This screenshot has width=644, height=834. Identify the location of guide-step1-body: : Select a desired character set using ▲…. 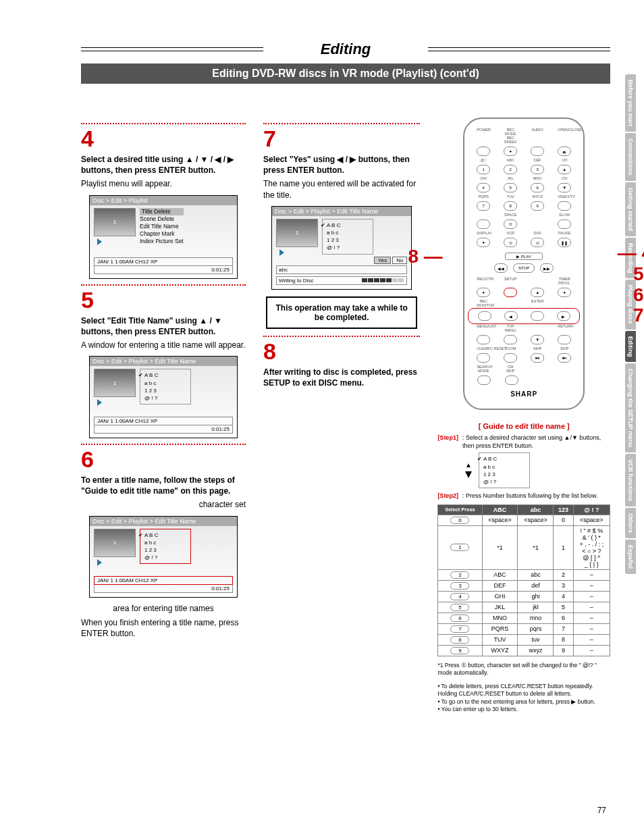
(536, 461).